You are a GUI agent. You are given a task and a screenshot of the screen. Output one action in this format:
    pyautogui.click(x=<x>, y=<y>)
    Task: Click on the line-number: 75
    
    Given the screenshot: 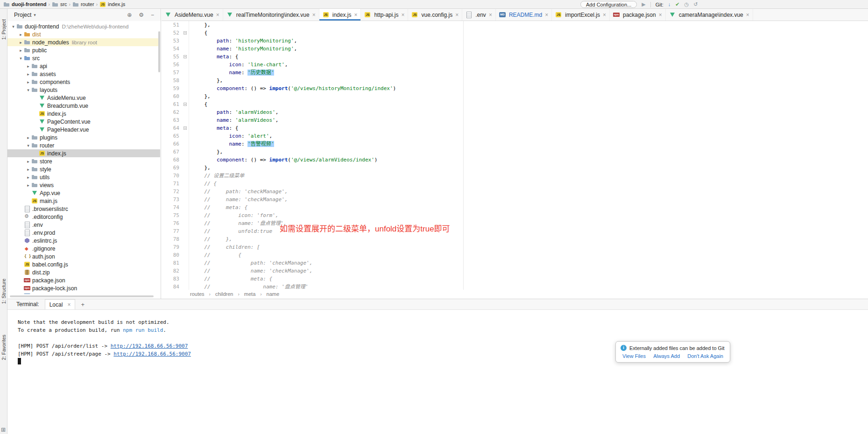 What is the action you would take?
    pyautogui.click(x=171, y=216)
    